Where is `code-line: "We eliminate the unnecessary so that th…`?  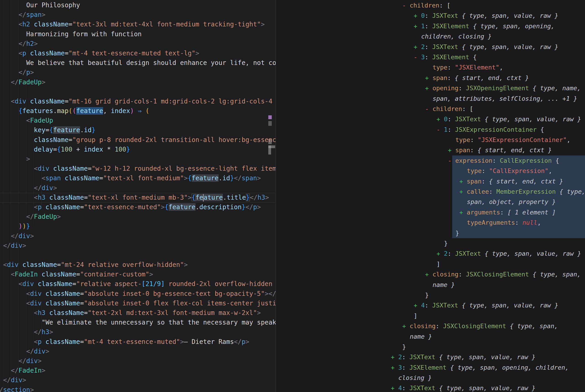 code-line: "We eliminate the unnecessary so that th… is located at coordinates (138, 322).